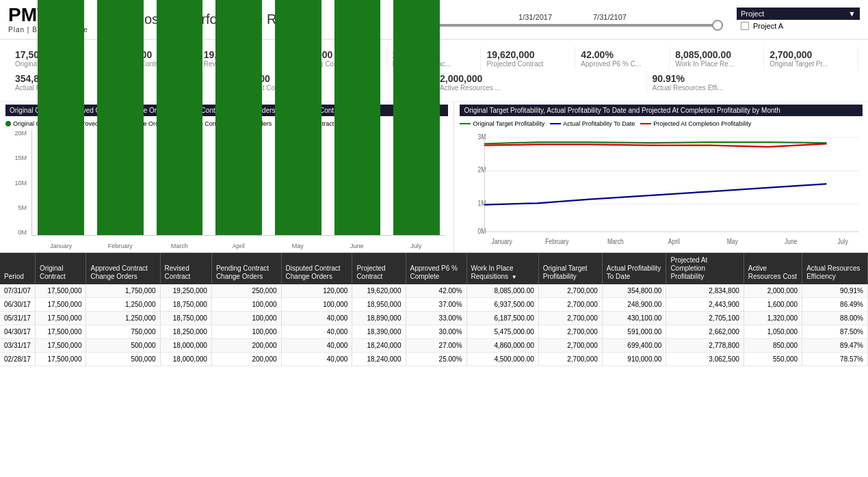 The height and width of the screenshot is (477, 868). I want to click on table-column-header: Original Contract, so click(60, 269).